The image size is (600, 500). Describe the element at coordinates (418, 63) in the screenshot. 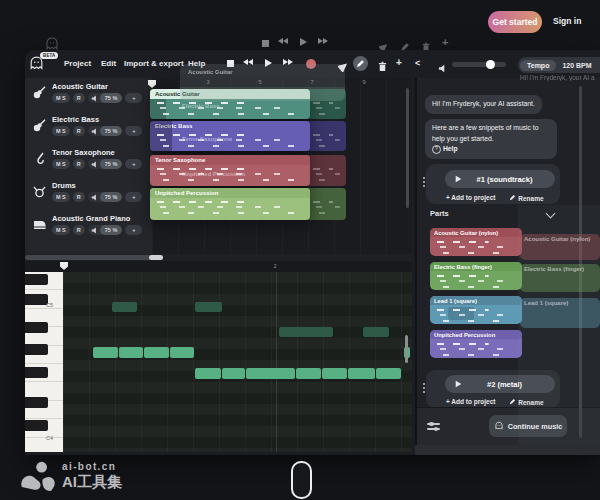

I see `collapse-tool-button: <` at that location.